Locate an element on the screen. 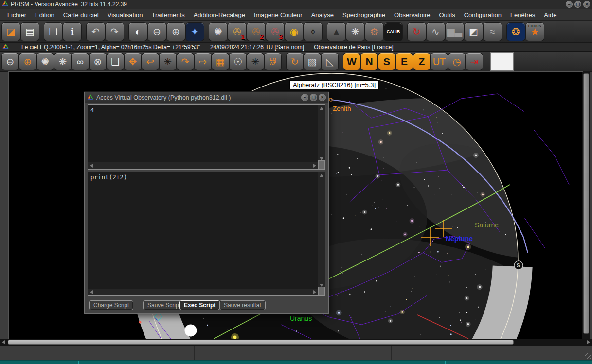 This screenshot has height=364, width=592. sauve-script-button: Sauve Script is located at coordinates (164, 305).